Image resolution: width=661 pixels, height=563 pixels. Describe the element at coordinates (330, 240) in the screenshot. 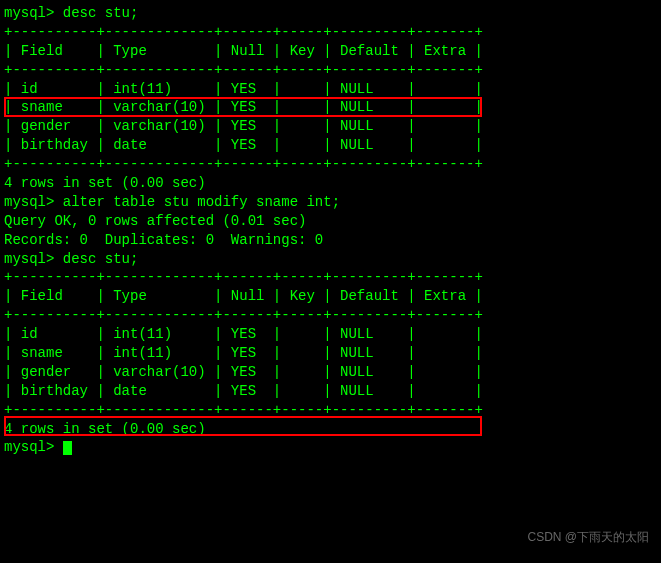

I see `records-info: Records: 0 Duplicates: 0 Warnings: 0` at that location.